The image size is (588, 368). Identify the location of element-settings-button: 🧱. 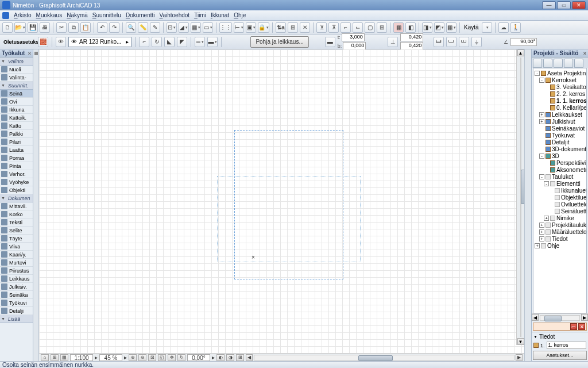
(43, 42).